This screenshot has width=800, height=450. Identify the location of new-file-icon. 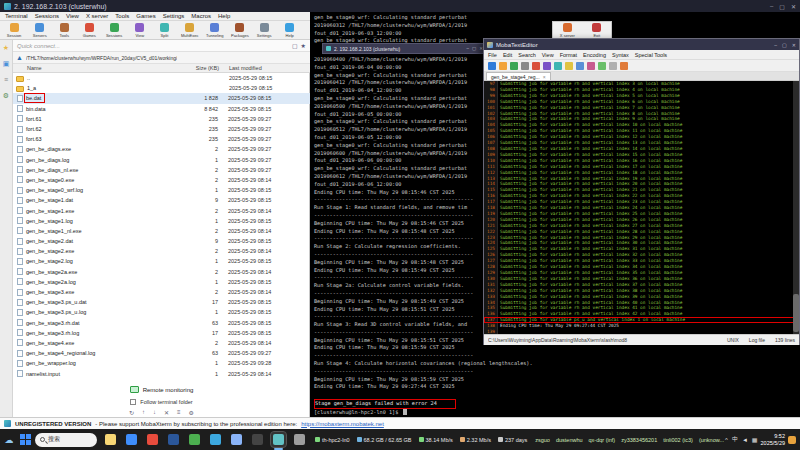
(492, 66).